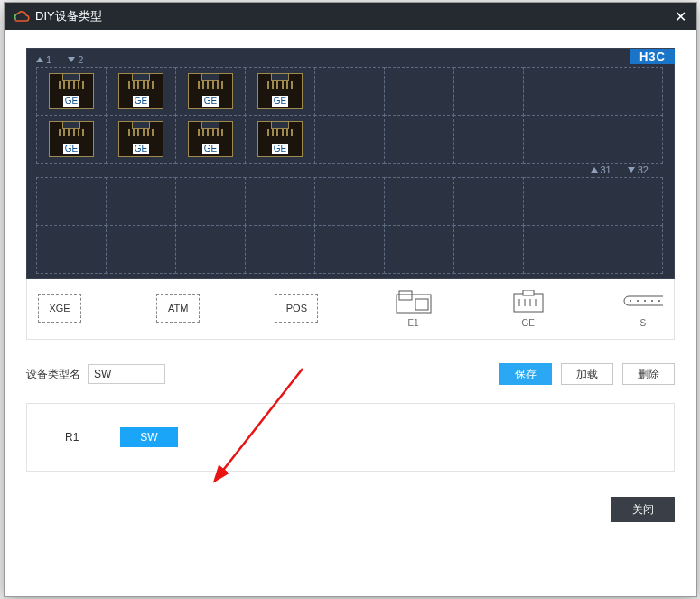 Image resolution: width=700 pixels, height=599 pixels. I want to click on window-title: DIY设备类型, so click(353, 16).